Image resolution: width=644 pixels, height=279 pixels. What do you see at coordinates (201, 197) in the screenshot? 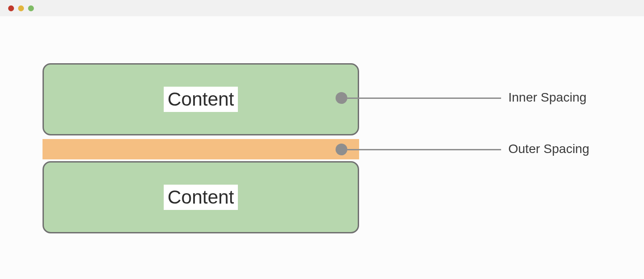
I see `content-label-bottom: Content` at bounding box center [201, 197].